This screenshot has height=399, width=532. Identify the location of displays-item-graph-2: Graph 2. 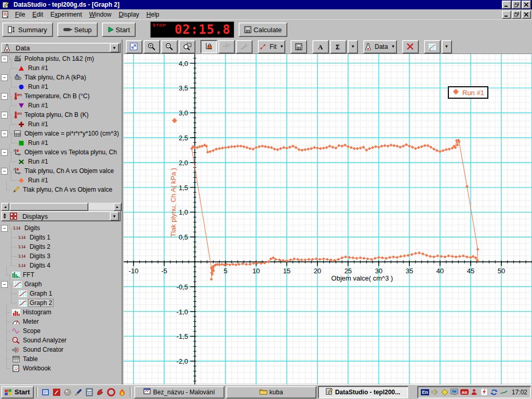
(61, 303).